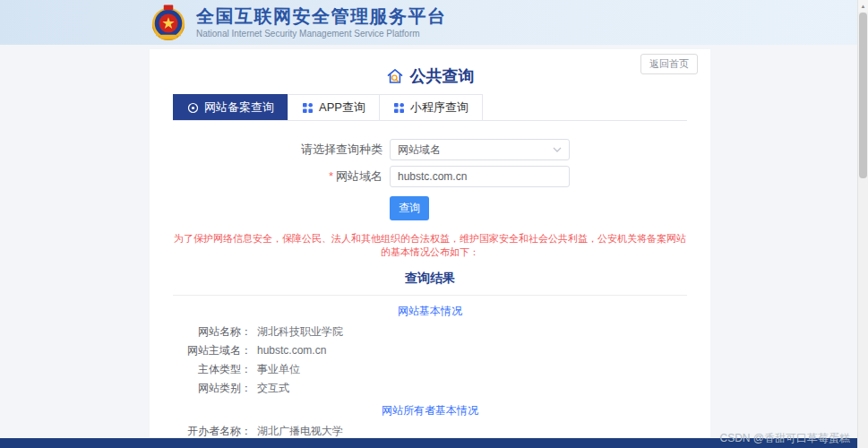  What do you see at coordinates (480, 150) in the screenshot?
I see `query-type-select: 网站域名` at bounding box center [480, 150].